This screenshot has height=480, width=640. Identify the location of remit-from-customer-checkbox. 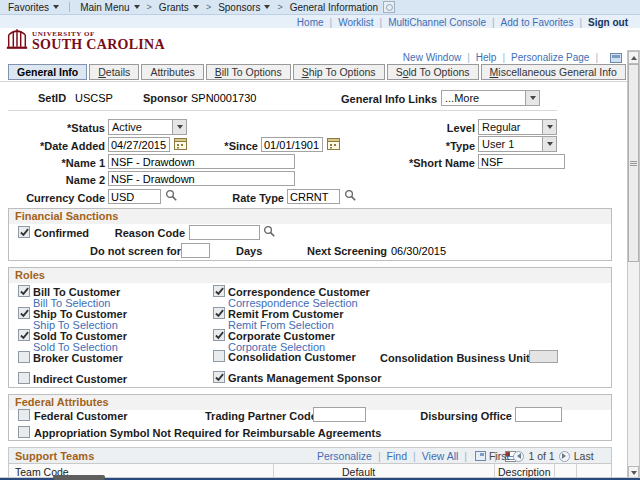
(219, 313).